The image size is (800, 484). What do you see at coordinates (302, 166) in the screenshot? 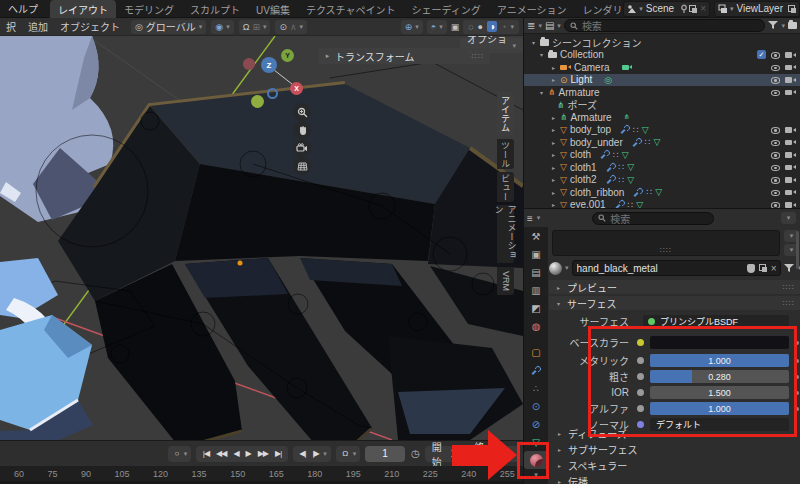
I see `perspective-toggle-button` at bounding box center [302, 166].